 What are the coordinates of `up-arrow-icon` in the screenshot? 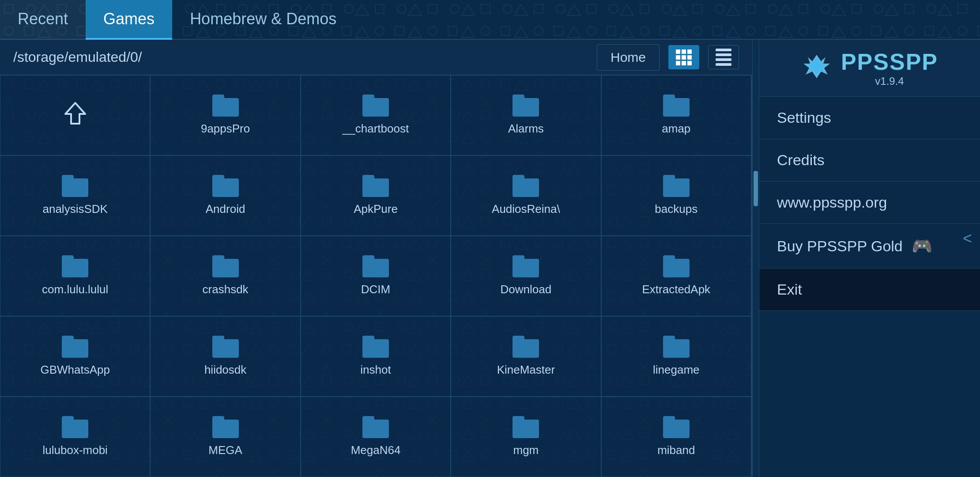 It's located at (75, 113).